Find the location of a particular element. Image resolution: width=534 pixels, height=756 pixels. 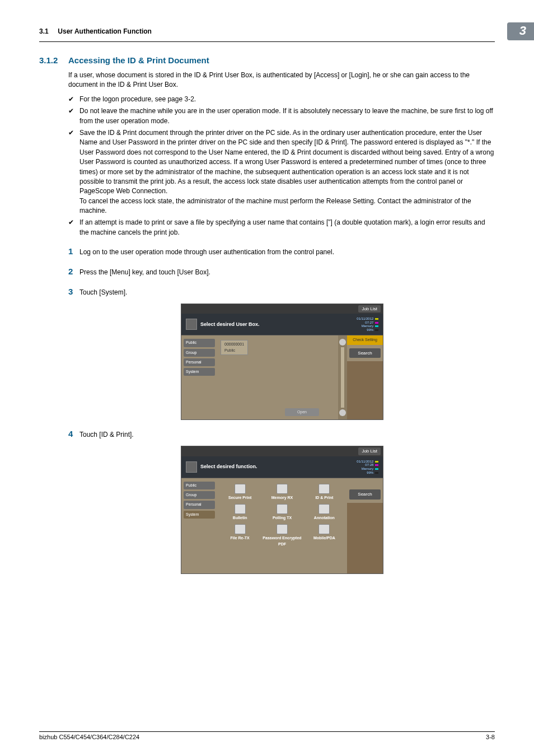

memory-rx-icon is located at coordinates (282, 489).